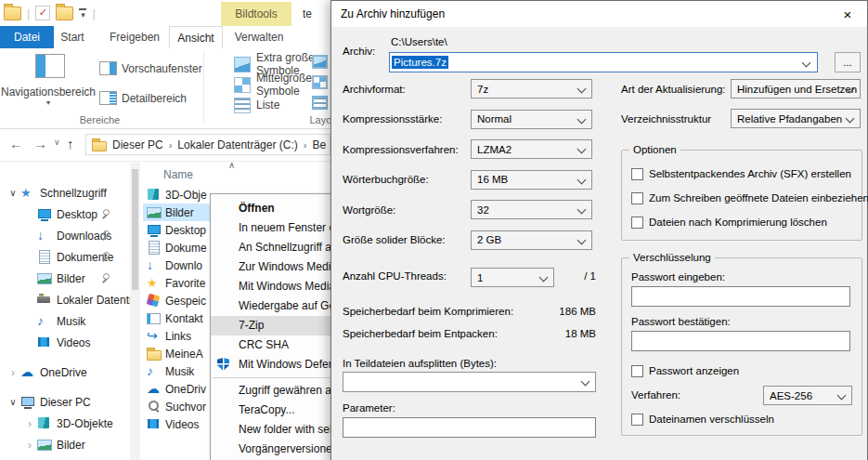 The width and height of the screenshot is (868, 460). Describe the element at coordinates (470, 427) in the screenshot. I see `parameter-input` at that location.